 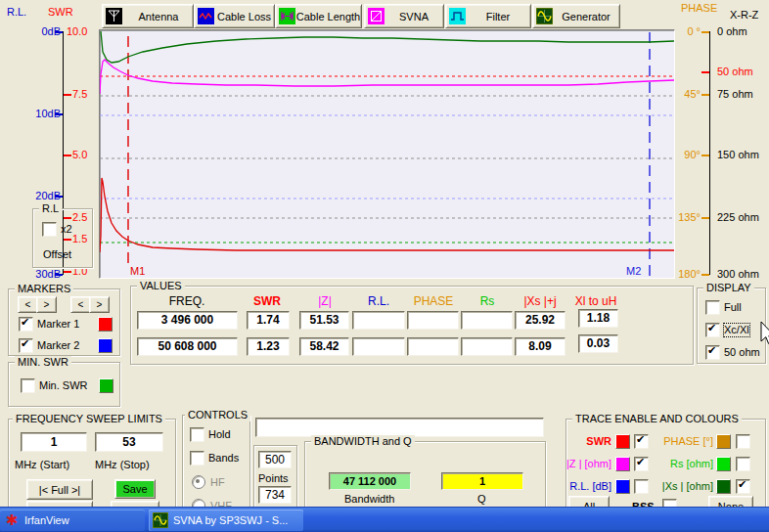 What do you see at coordinates (61, 12) in the screenshot?
I see `swr-axis-title: SWR` at bounding box center [61, 12].